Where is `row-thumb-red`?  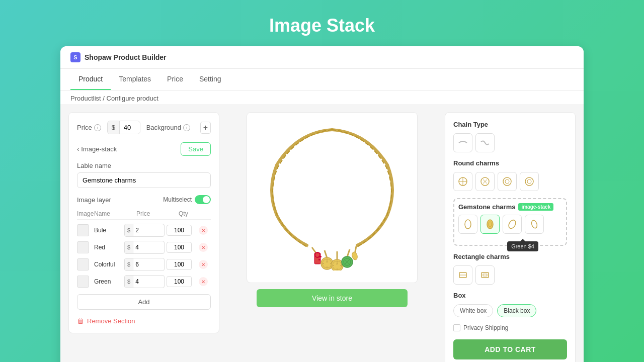 row-thumb-red is located at coordinates (83, 247).